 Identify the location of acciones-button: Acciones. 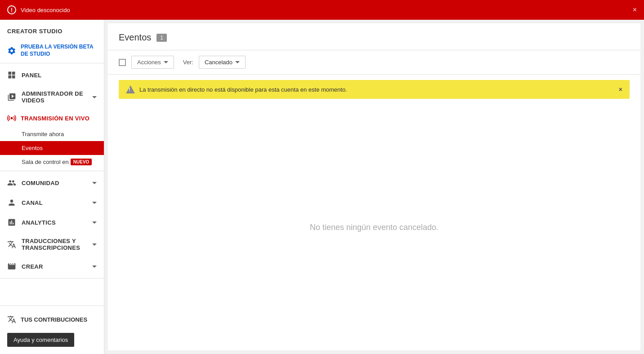
(153, 62).